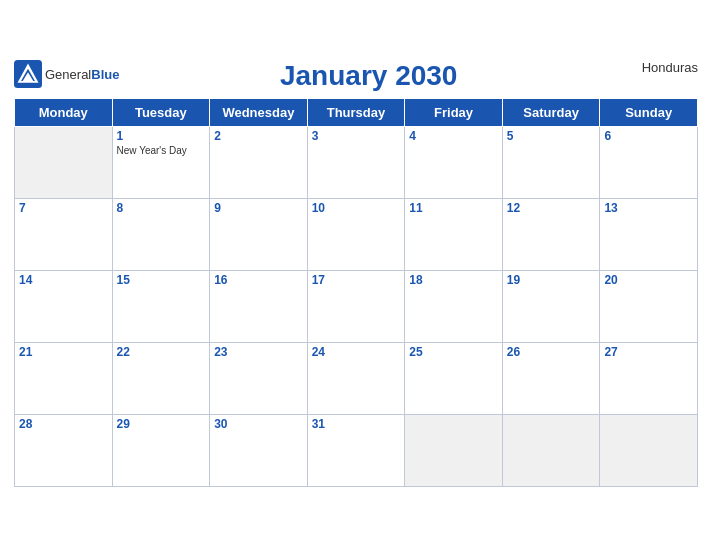  I want to click on logo-text: GeneralBlue, so click(82, 74).